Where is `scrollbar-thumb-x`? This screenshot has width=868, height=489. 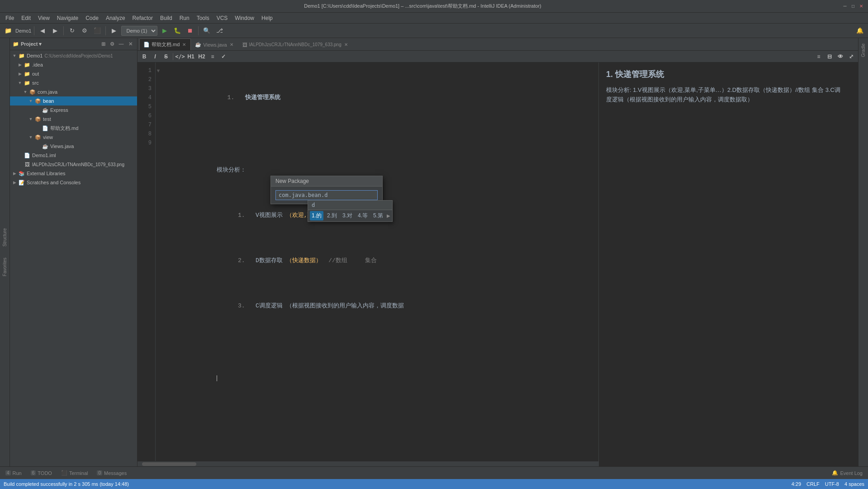 scrollbar-thumb-x is located at coordinates (169, 464).